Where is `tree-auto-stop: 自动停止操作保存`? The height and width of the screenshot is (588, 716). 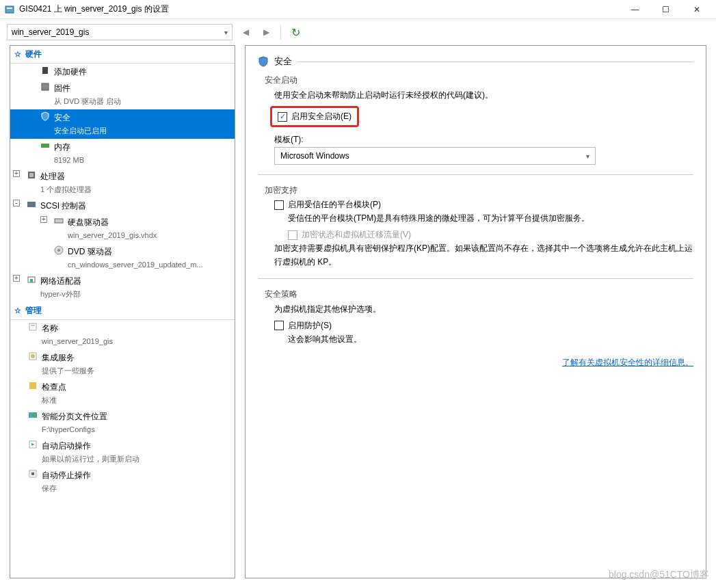
tree-auto-stop: 自动停止操作保存 is located at coordinates (122, 481).